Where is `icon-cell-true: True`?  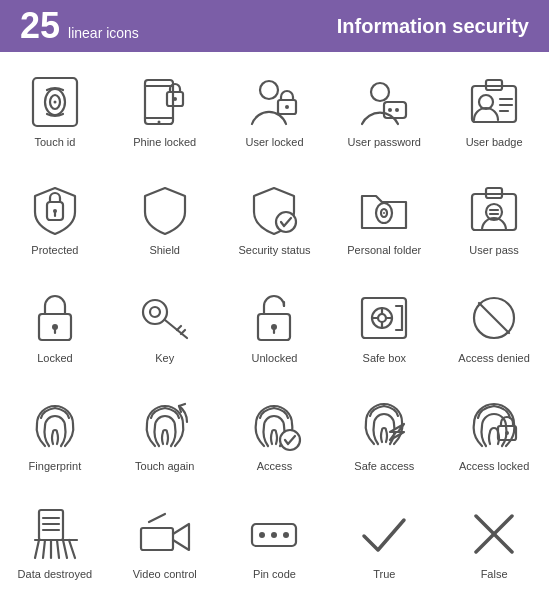 icon-cell-true: True is located at coordinates (384, 542).